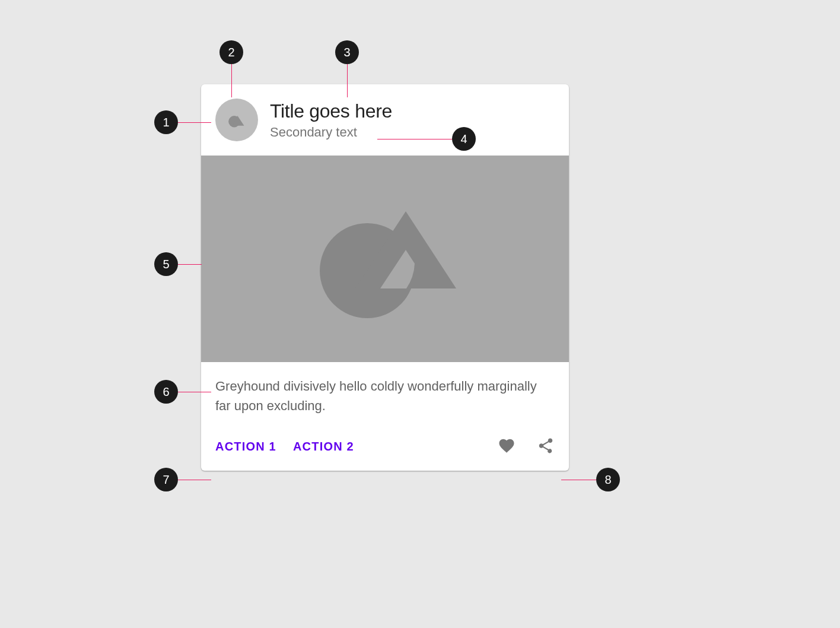 This screenshot has height=628, width=840. I want to click on card-header: Title goes here Secondary text, so click(385, 120).